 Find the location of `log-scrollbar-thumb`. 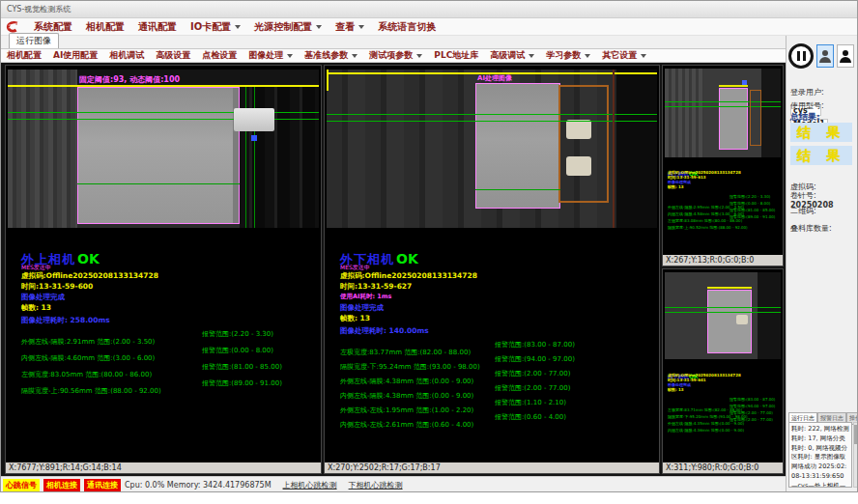

log-scrollbar-thumb is located at coordinates (856, 434).